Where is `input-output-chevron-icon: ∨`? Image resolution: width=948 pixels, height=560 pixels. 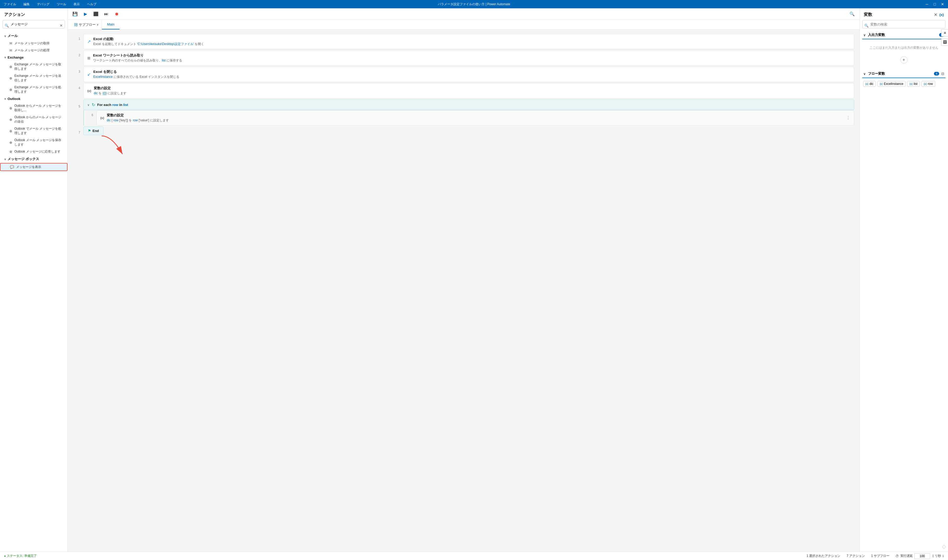 input-output-chevron-icon: ∨ is located at coordinates (865, 35).